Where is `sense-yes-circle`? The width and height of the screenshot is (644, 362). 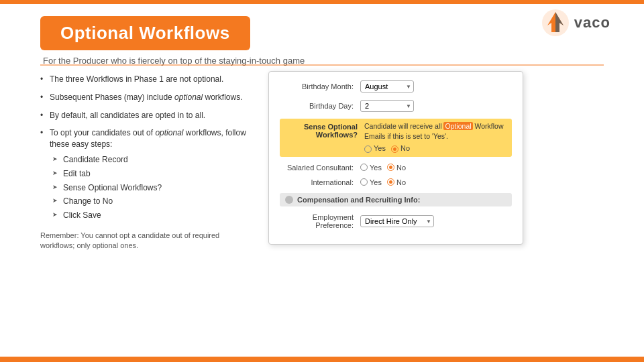
sense-yes-circle is located at coordinates (368, 149).